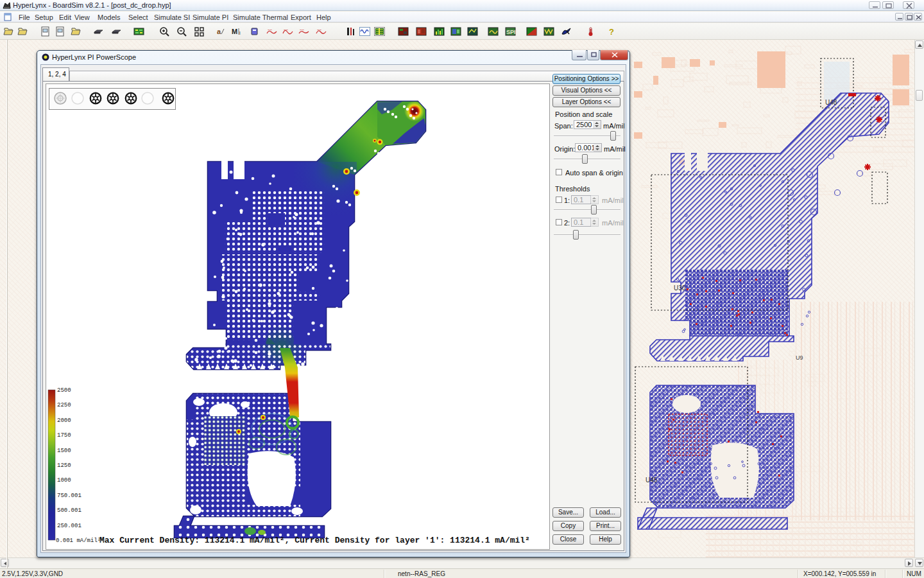 Image resolution: width=924 pixels, height=578 pixels. What do you see at coordinates (511, 32) in the screenshot?
I see `svg-text: SPI` at bounding box center [511, 32].